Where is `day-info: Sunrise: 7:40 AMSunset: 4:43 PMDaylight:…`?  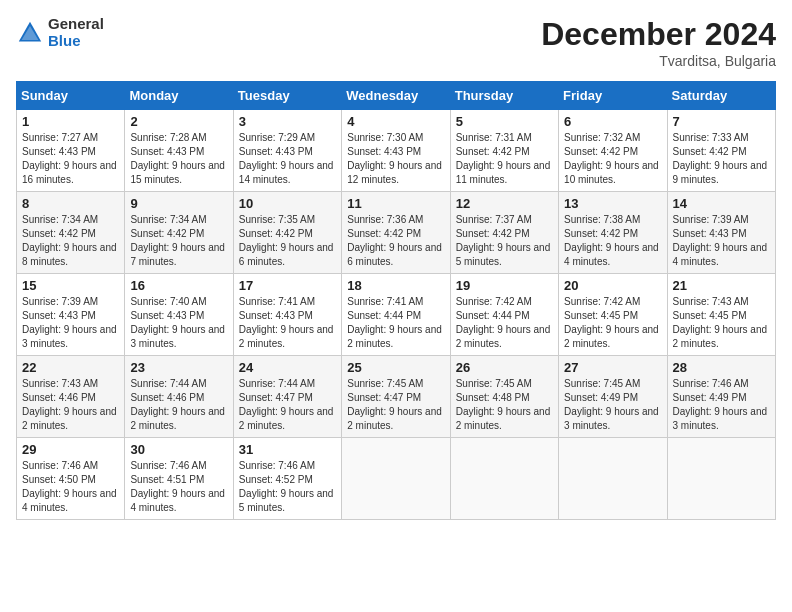
day-info: Sunrise: 7:40 AMSunset: 4:43 PMDaylight:… is located at coordinates (178, 323).